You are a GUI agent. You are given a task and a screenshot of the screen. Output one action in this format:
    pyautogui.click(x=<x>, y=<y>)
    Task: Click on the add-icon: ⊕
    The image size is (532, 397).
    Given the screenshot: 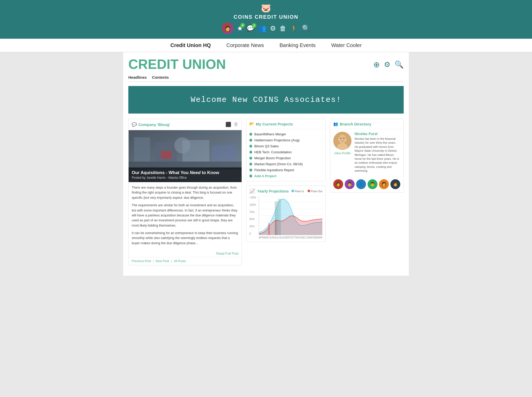 What is the action you would take?
    pyautogui.click(x=377, y=64)
    